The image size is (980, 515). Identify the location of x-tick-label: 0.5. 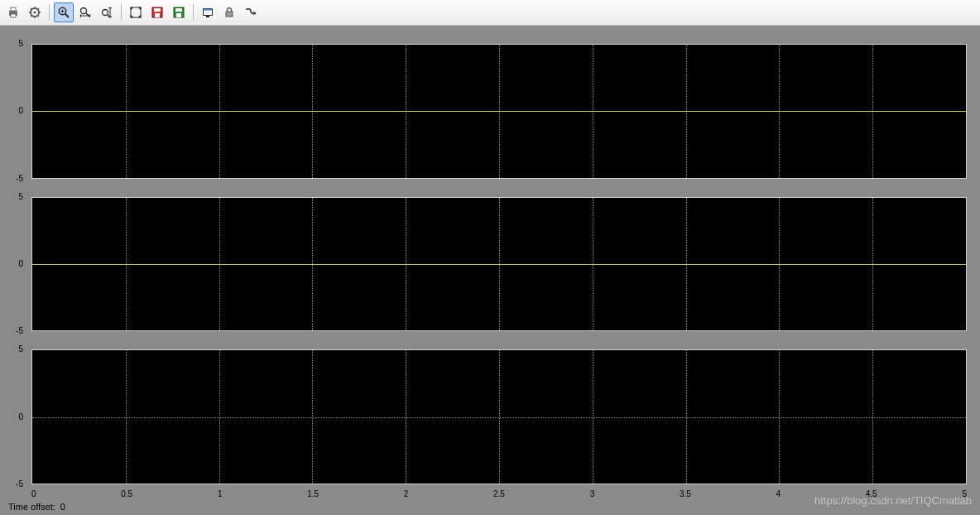
(127, 493).